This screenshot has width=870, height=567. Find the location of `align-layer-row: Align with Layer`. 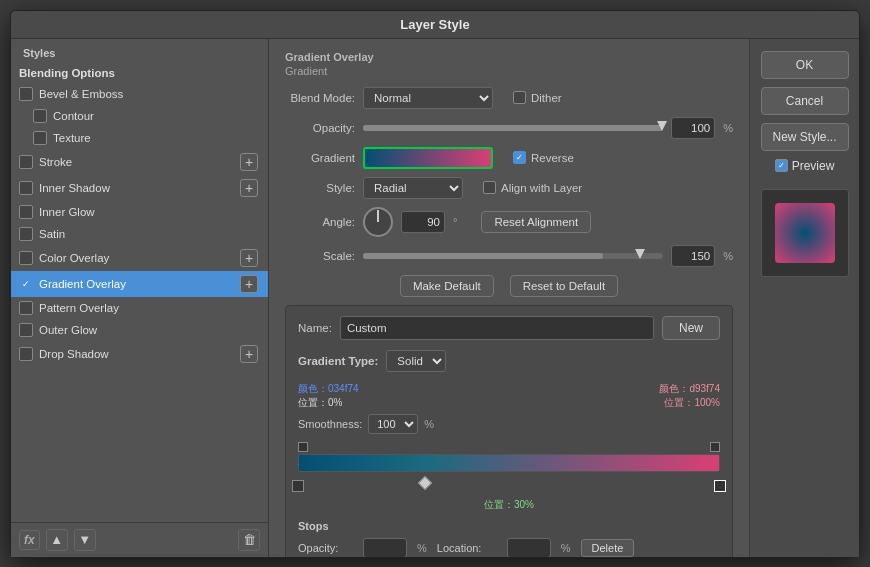

align-layer-row: Align with Layer is located at coordinates (532, 188).